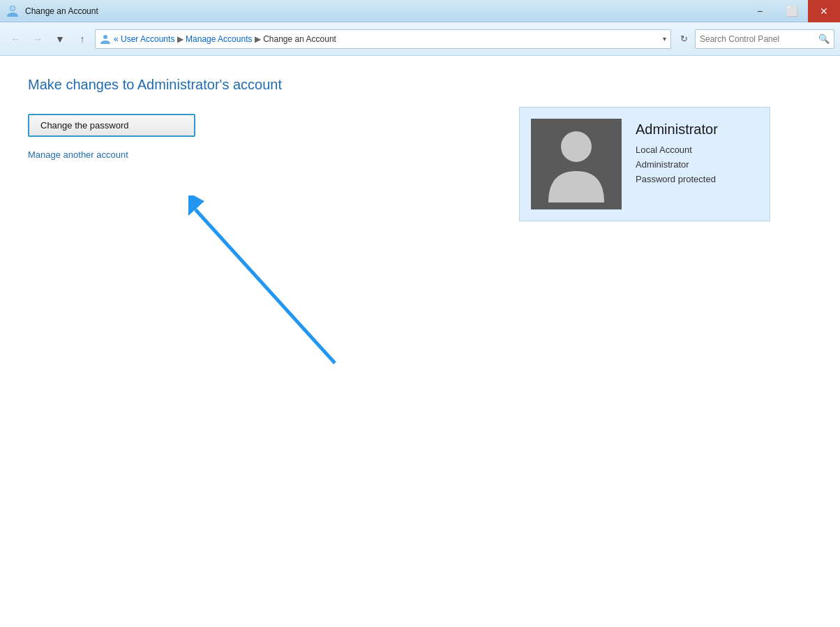 The width and height of the screenshot is (840, 627). What do you see at coordinates (677, 130) in the screenshot?
I see `account-name: Administrator` at bounding box center [677, 130].